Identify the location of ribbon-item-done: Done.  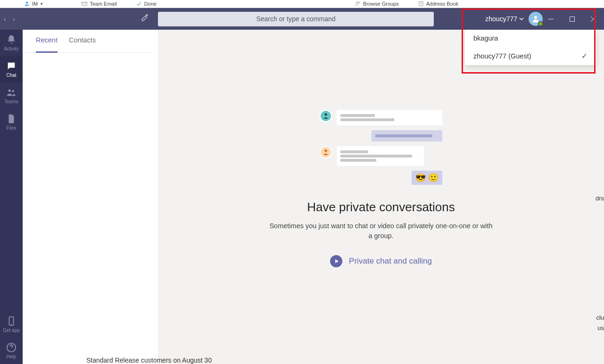
(146, 4).